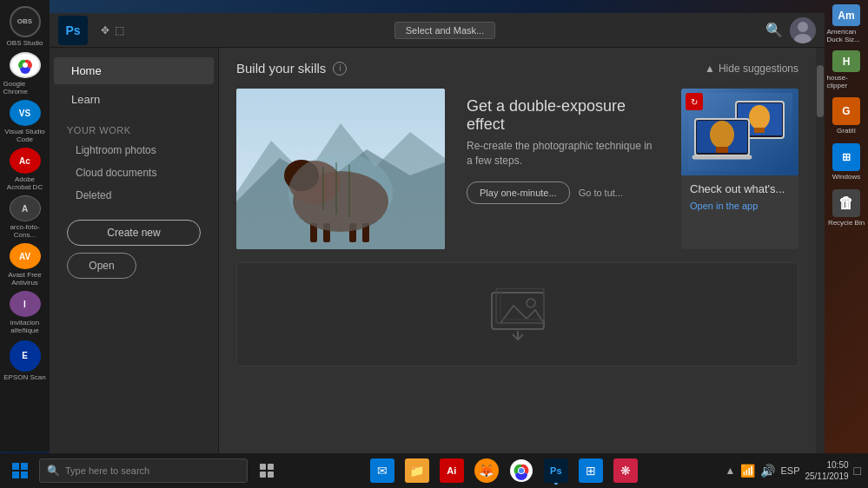 The width and height of the screenshot is (868, 488). What do you see at coordinates (556, 471) in the screenshot?
I see `taskbar-app-photoshop: Ps` at bounding box center [556, 471].